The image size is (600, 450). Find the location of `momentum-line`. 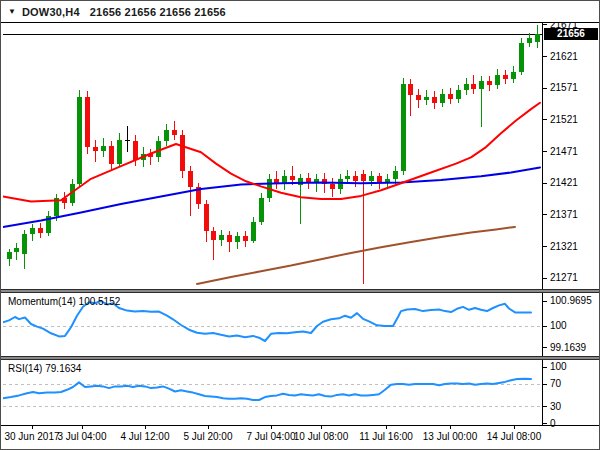

momentum-line is located at coordinates (267, 321).